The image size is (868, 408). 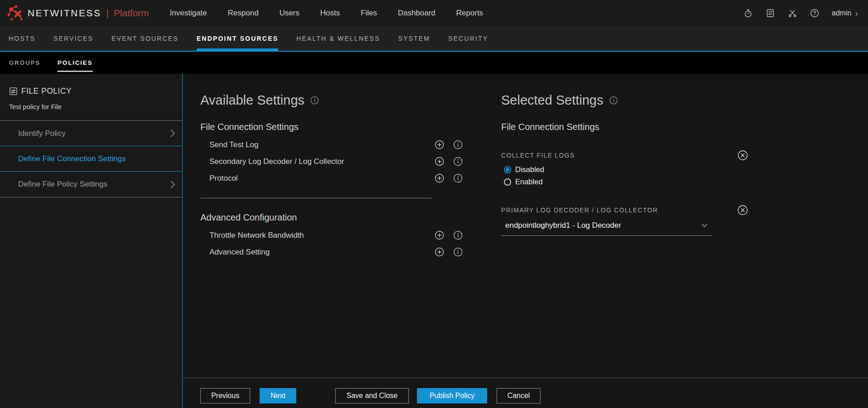 What do you see at coordinates (857, 13) in the screenshot?
I see `chevron-right-icon: ›` at bounding box center [857, 13].